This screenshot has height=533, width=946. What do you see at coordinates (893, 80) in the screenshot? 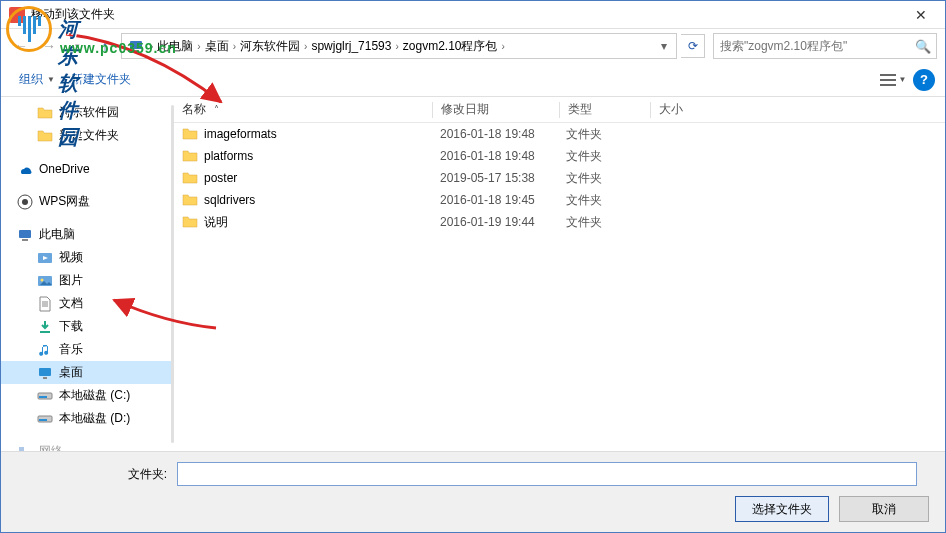
I see `view-mode-button: ▼` at bounding box center [893, 80].